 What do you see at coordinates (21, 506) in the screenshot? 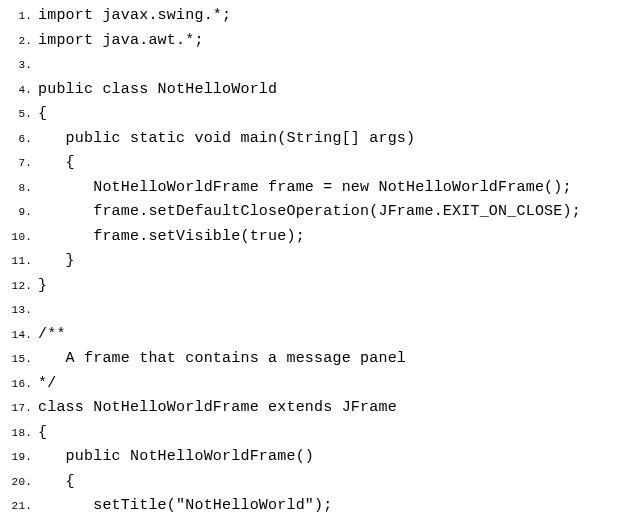
I see `line-number: 21.` at bounding box center [21, 506].